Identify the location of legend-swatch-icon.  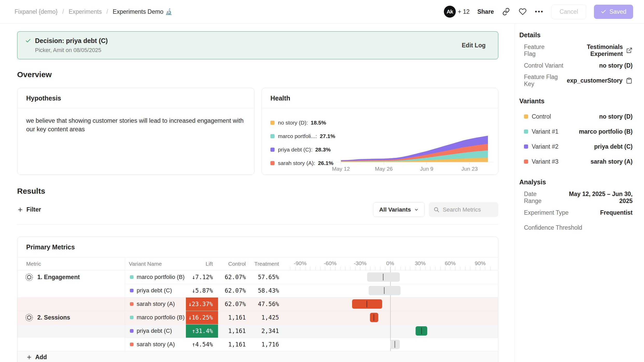
(272, 150).